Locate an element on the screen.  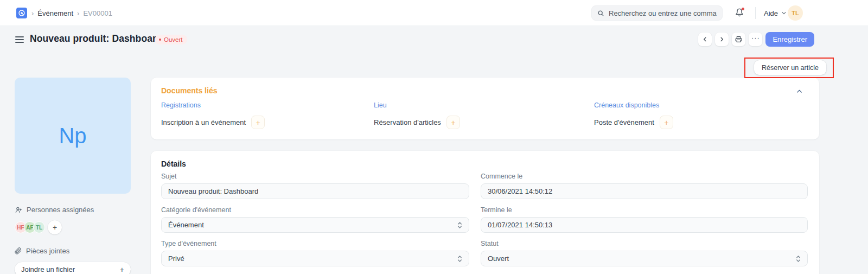
save-button: Enregistrer is located at coordinates (790, 39).